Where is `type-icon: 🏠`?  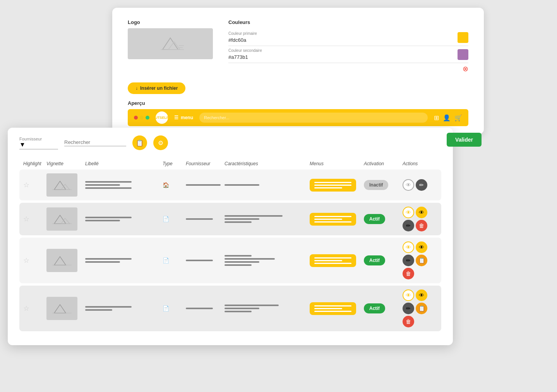 type-icon: 🏠 is located at coordinates (166, 185).